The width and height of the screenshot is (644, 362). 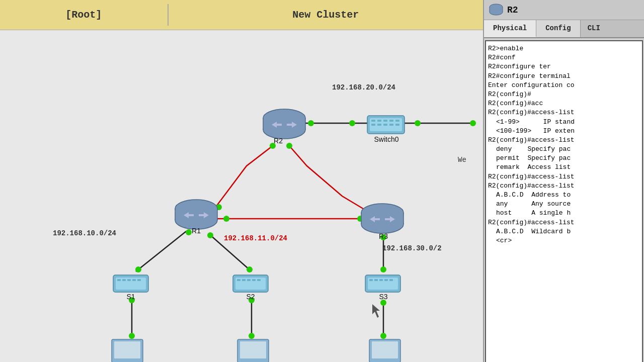 I want to click on cli-line-9: <100-199> IP exten, so click(x=564, y=131).